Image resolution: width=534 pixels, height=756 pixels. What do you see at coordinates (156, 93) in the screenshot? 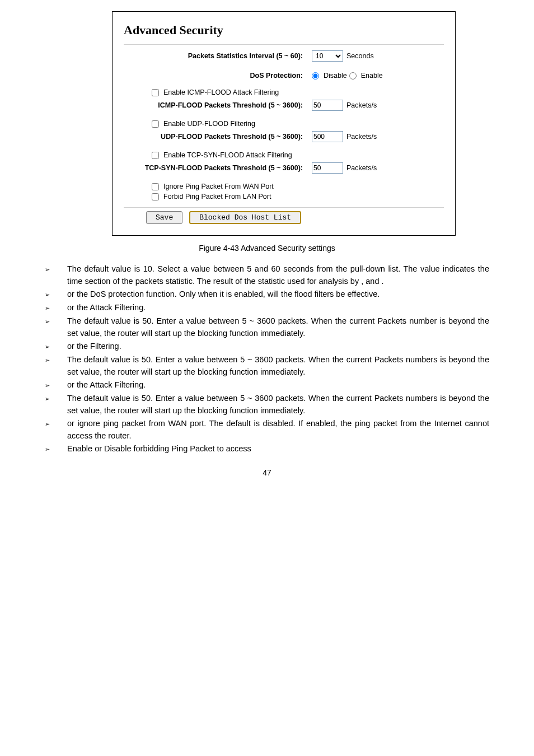
I see `icmp-enable-checkbox` at bounding box center [156, 93].